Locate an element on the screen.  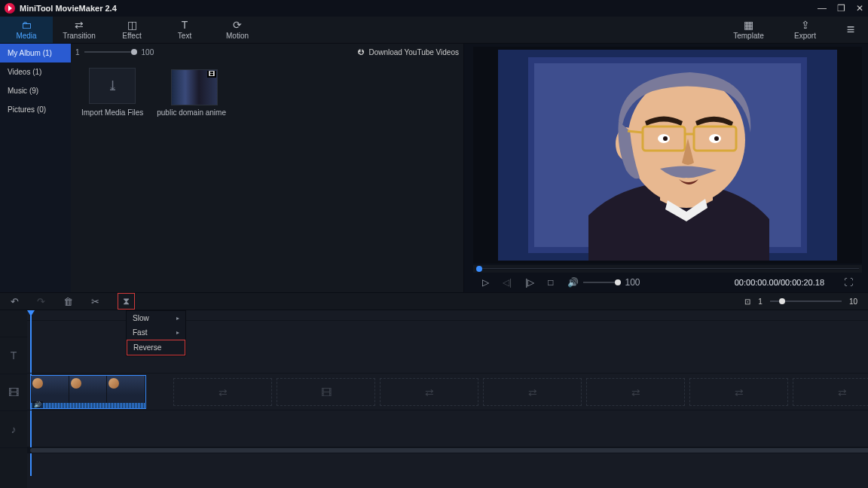
speed-menu-fast: Fast ▸ is located at coordinates (156, 333).